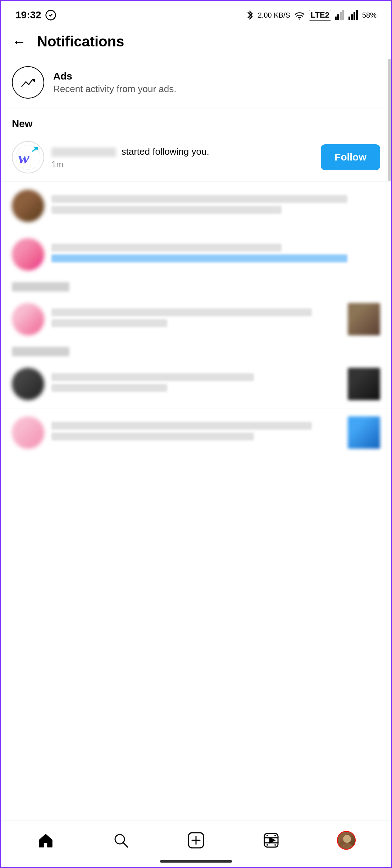  Describe the element at coordinates (196, 384) in the screenshot. I see `notification-5-text` at that location.